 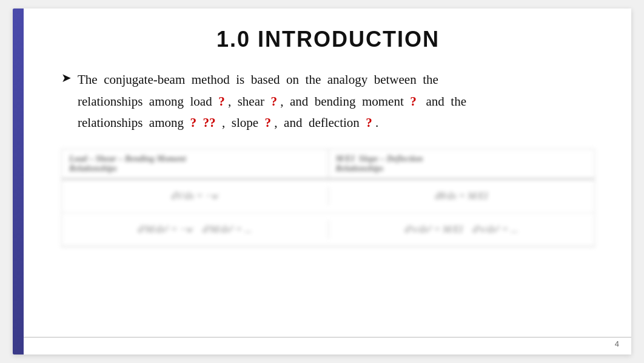 I want to click on question-mark-4: ? ??, so click(x=203, y=123).